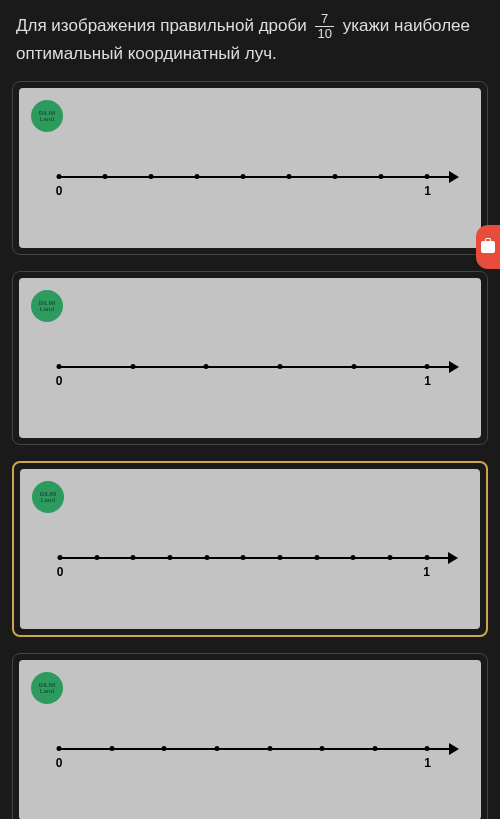 The width and height of the screenshot is (500, 819). I want to click on fraction-denominator: 10, so click(324, 34).